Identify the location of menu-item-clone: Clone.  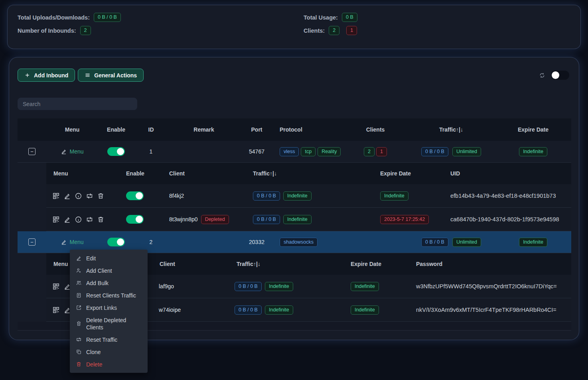
(109, 352).